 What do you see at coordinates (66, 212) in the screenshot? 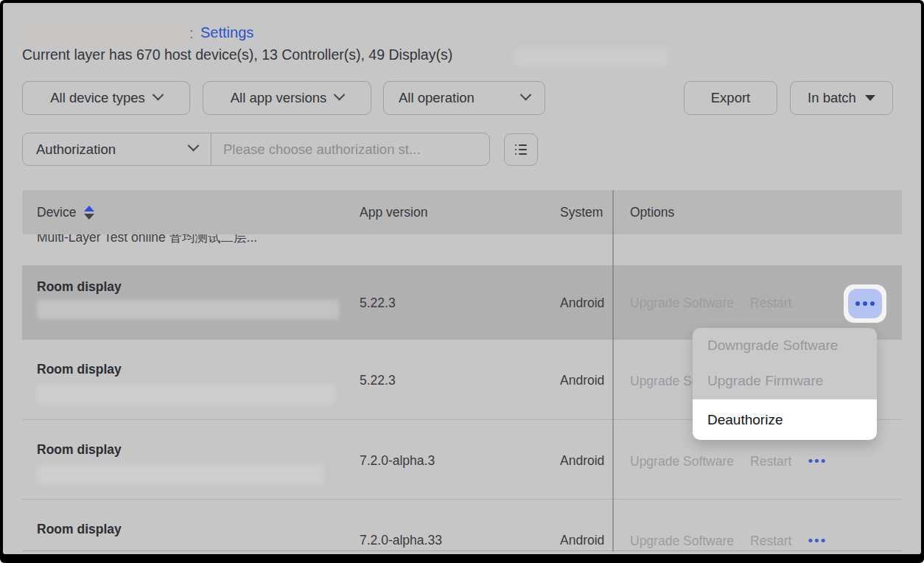
I see `column-header-device: Device` at bounding box center [66, 212].